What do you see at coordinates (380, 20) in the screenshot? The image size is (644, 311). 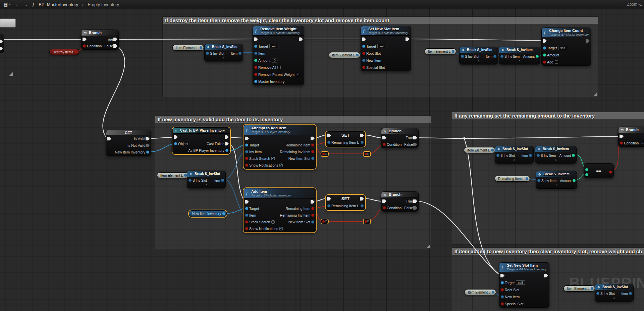 I see `comment-header: If destroy the item then remove the weig…` at bounding box center [380, 20].